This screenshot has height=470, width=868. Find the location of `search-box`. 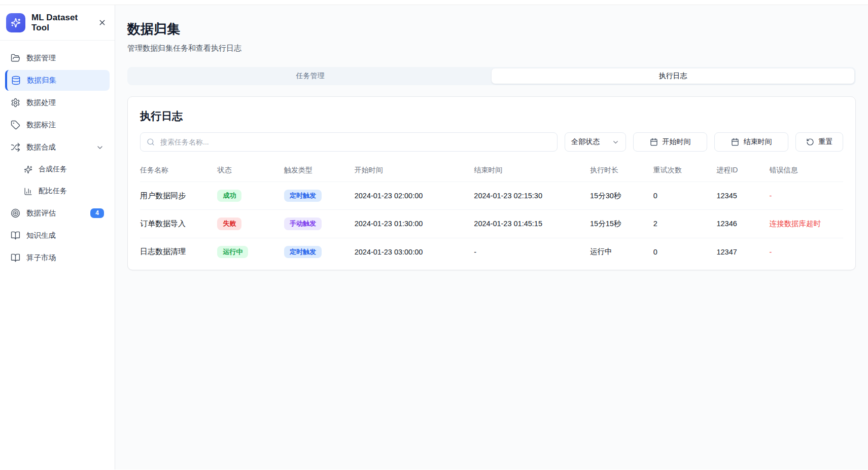

search-box is located at coordinates (349, 142).